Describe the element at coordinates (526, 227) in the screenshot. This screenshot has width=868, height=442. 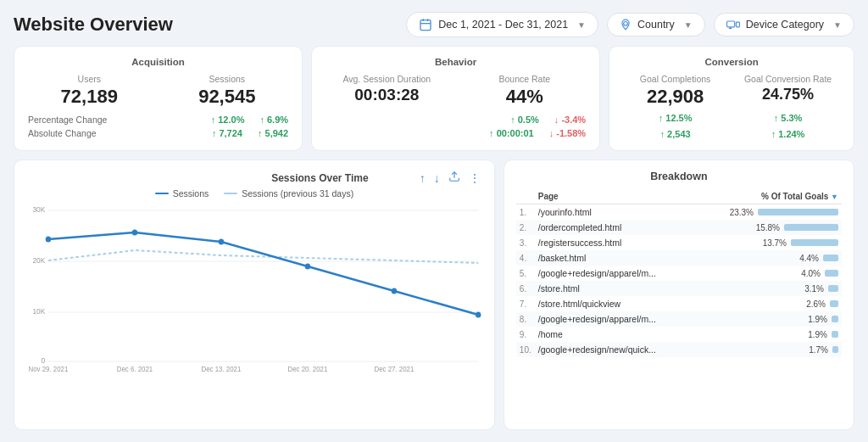
I see `row-num: 2.` at that location.